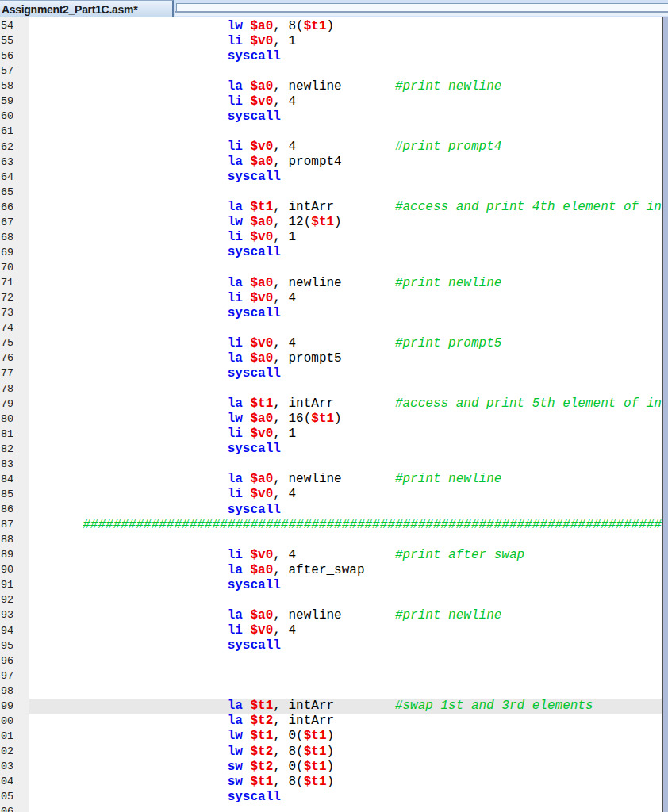 This screenshot has height=812, width=668. I want to click on code-line-text: la $t1, intArr #access and print 4th ele…, so click(346, 208).